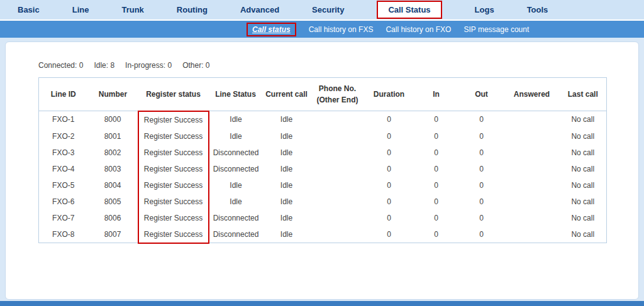 Image resolution: width=644 pixels, height=306 pixels. What do you see at coordinates (436, 94) in the screenshot?
I see `column-header-in: In` at bounding box center [436, 94].